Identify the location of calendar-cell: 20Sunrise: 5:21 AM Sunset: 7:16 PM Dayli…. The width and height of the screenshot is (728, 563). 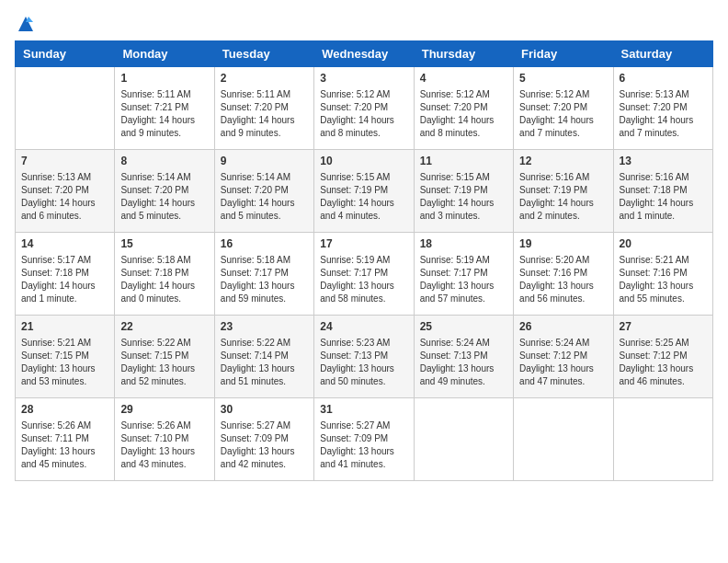
(663, 274).